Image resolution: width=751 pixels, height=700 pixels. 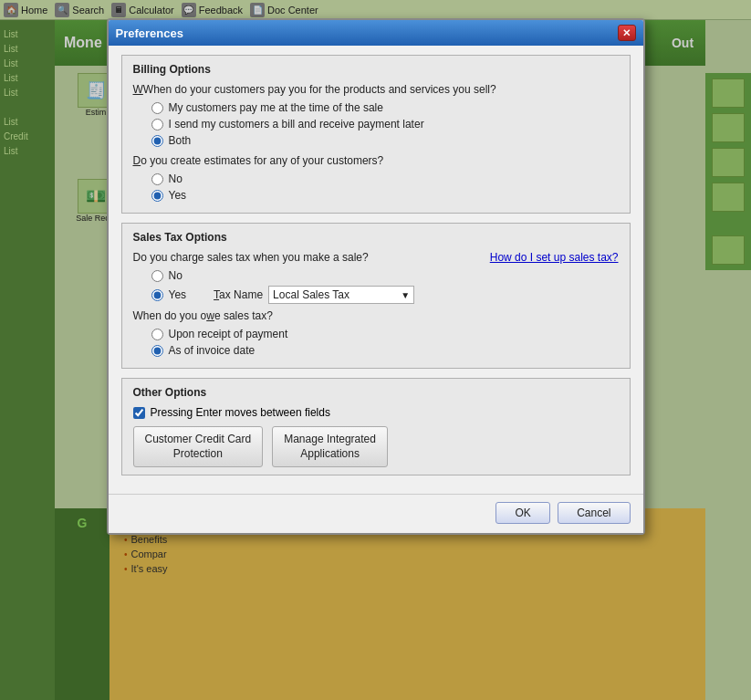 I want to click on dropdown-arrow-icon: ▼, so click(x=405, y=296).